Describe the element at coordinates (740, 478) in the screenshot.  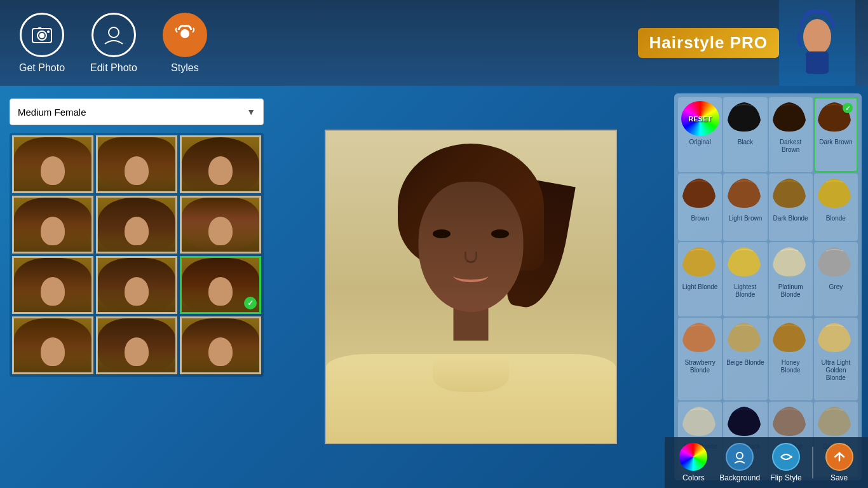
I see `background-label: Background` at that location.